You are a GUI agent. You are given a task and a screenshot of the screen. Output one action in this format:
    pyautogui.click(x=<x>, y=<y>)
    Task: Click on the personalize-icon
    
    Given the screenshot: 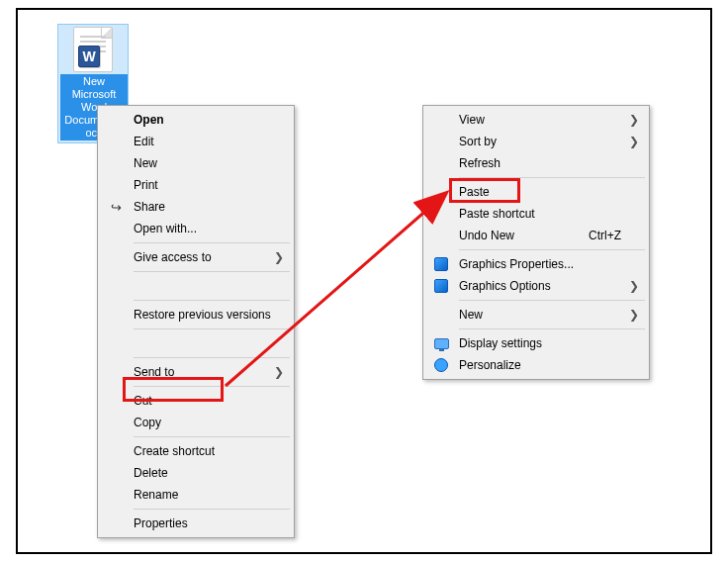 What is the action you would take?
    pyautogui.click(x=441, y=365)
    